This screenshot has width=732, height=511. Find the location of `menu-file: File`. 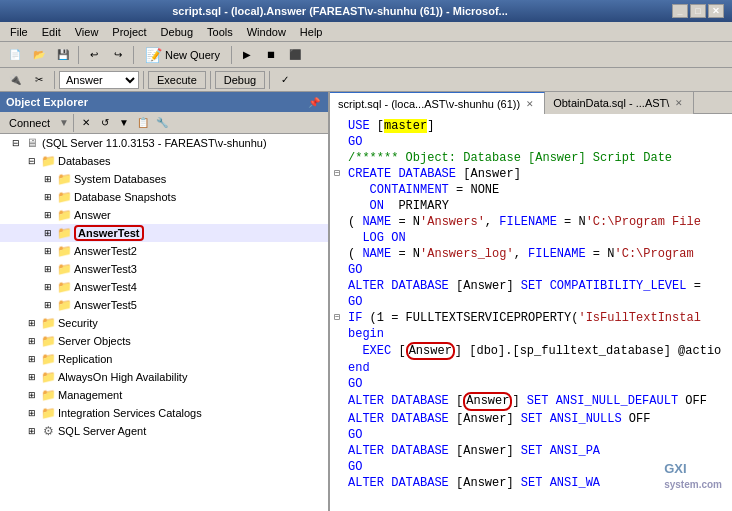

menu-file: File is located at coordinates (19, 32).